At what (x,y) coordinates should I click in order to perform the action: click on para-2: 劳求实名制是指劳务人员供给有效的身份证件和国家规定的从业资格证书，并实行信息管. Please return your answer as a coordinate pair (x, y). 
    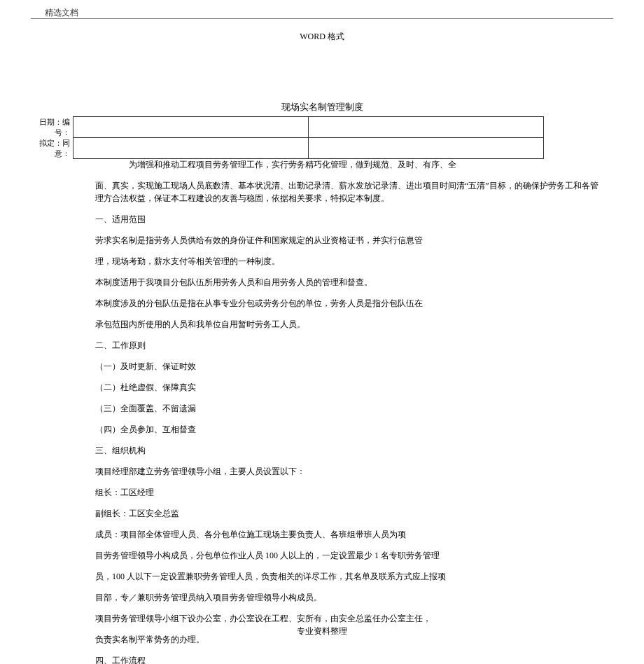
    Looking at the image, I should click on (349, 240).